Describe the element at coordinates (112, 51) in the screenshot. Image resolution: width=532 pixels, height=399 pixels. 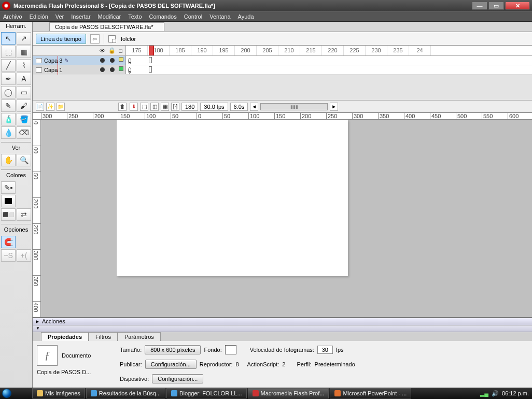
I see `lock-column-icon: 🔒` at that location.